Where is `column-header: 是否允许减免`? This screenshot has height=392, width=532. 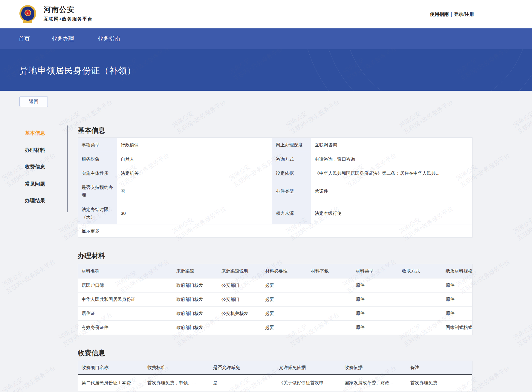
column-header: 是否允许减免 is located at coordinates (242, 368).